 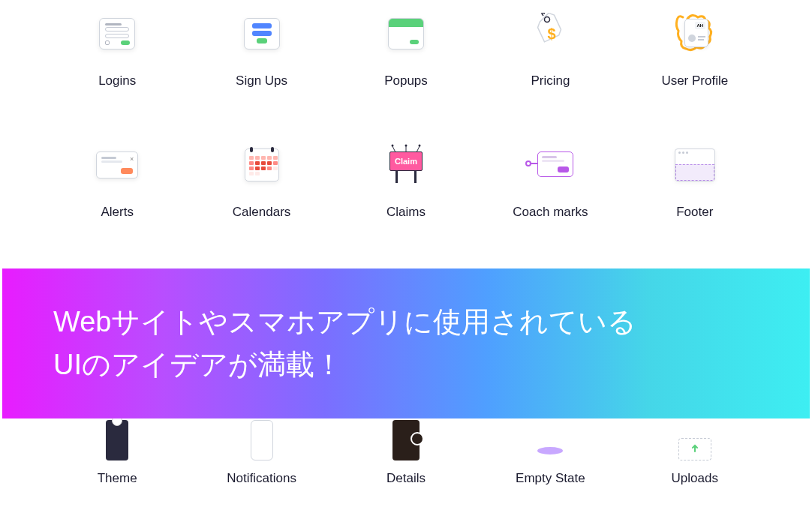 I want to click on category-popups: Popups, so click(x=406, y=56).